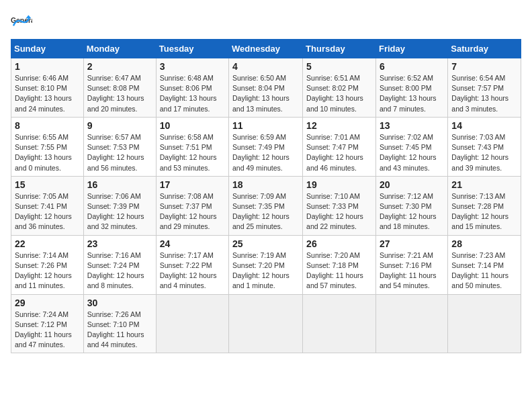 The height and width of the screenshot is (411, 532). I want to click on col-sunday: Sunday, so click(48, 49).